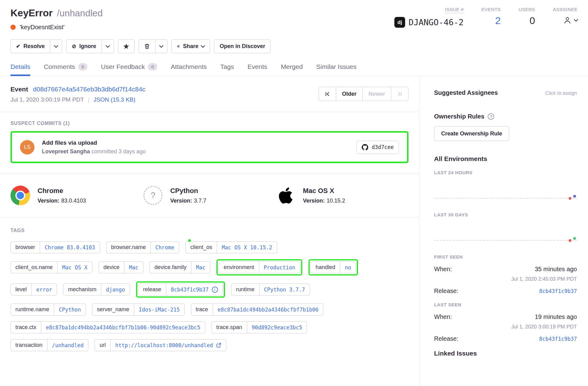 The image size is (588, 386). Describe the element at coordinates (505, 317) in the screenshot. I see `last-seen-when-row: When: 19 minutes ago` at that location.